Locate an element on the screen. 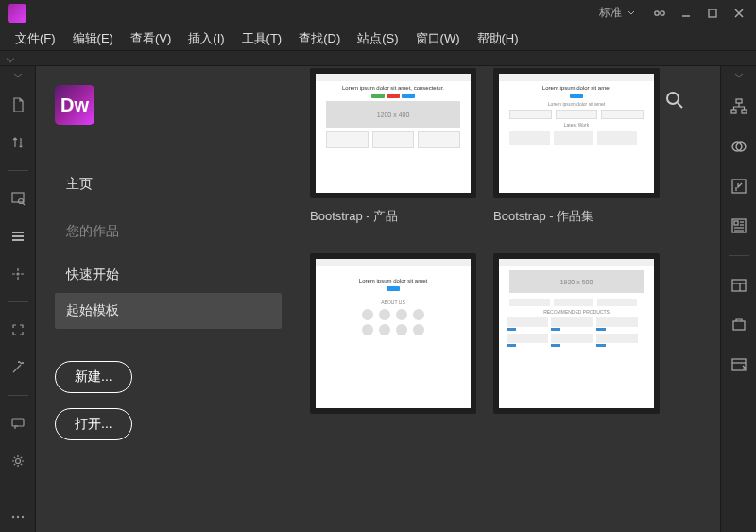  right-panel-dock is located at coordinates (738, 299).